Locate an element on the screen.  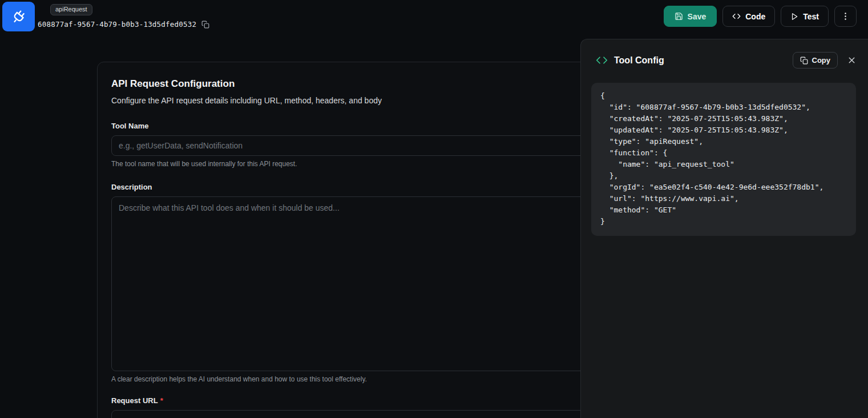
code-button: Code is located at coordinates (749, 16).